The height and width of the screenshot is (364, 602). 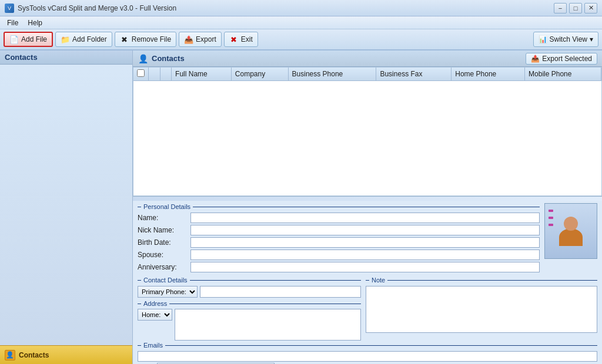 What do you see at coordinates (164, 230) in the screenshot?
I see `nickname-label: Nick Name:` at bounding box center [164, 230].